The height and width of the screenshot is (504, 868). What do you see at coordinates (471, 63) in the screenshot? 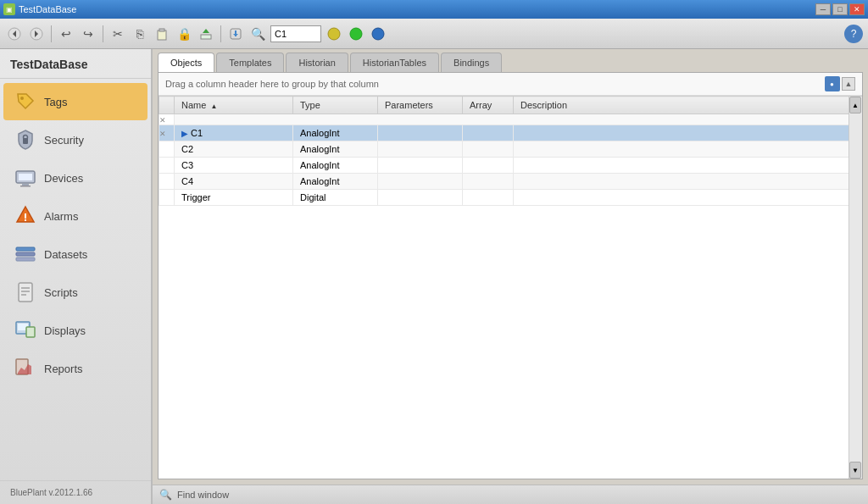
I see `tab-bindings: Bindings` at bounding box center [471, 63].